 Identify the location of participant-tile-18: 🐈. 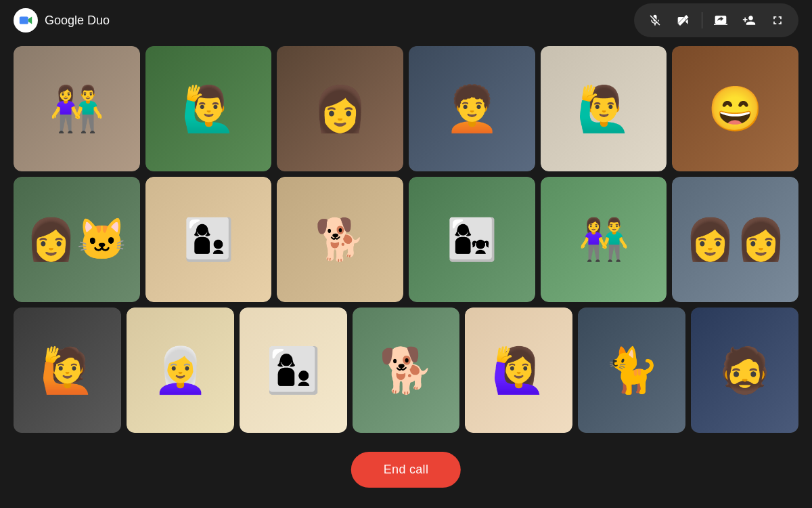
(632, 370).